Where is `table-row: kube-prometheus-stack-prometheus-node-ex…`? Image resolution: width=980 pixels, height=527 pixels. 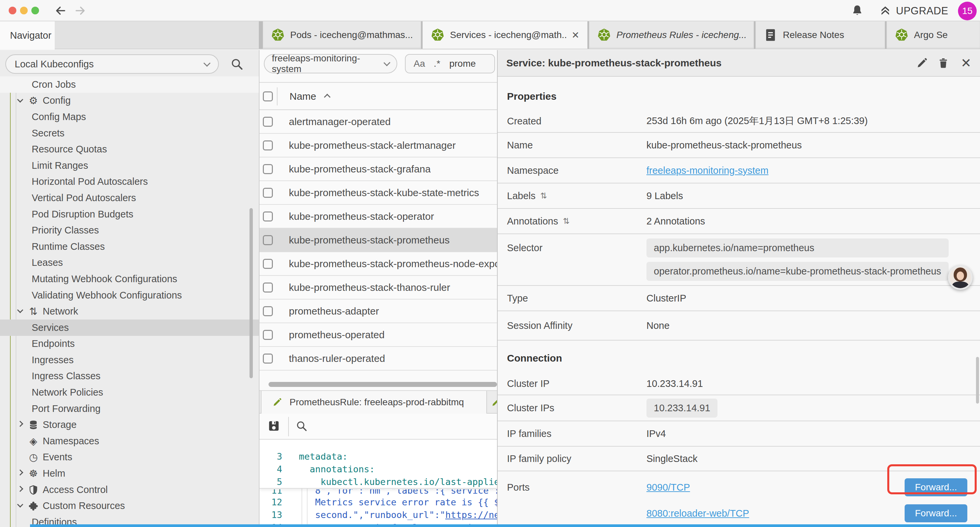 table-row: kube-prometheus-stack-prometheus-node-ex… is located at coordinates (378, 264).